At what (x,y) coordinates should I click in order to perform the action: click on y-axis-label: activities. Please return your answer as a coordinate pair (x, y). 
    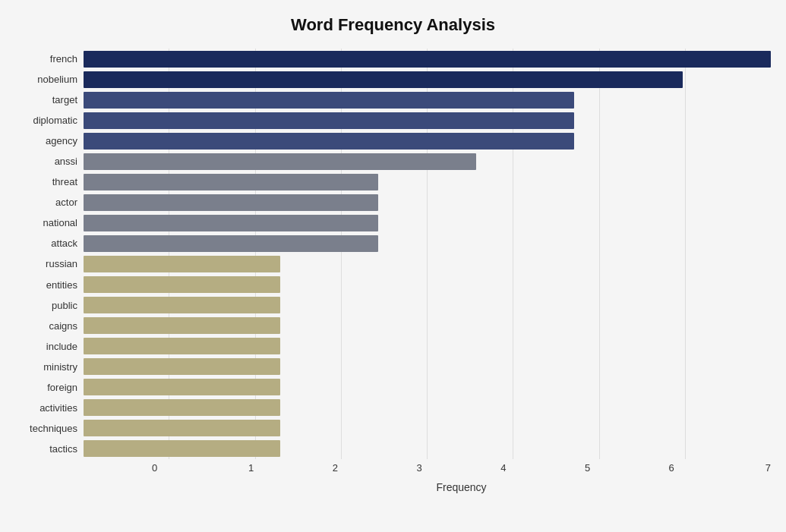
    Looking at the image, I should click on (58, 408).